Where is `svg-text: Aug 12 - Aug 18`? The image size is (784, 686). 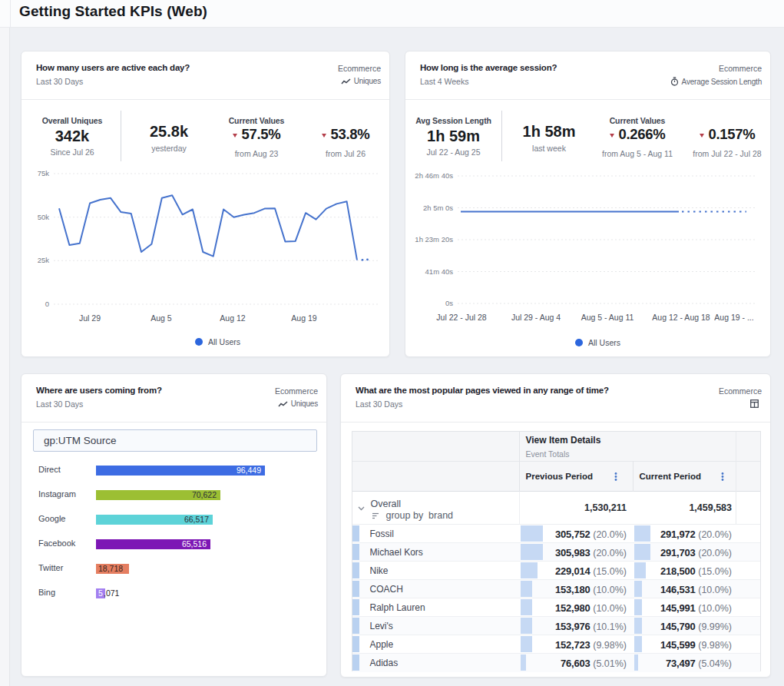 svg-text: Aug 12 - Aug 18 is located at coordinates (680, 317).